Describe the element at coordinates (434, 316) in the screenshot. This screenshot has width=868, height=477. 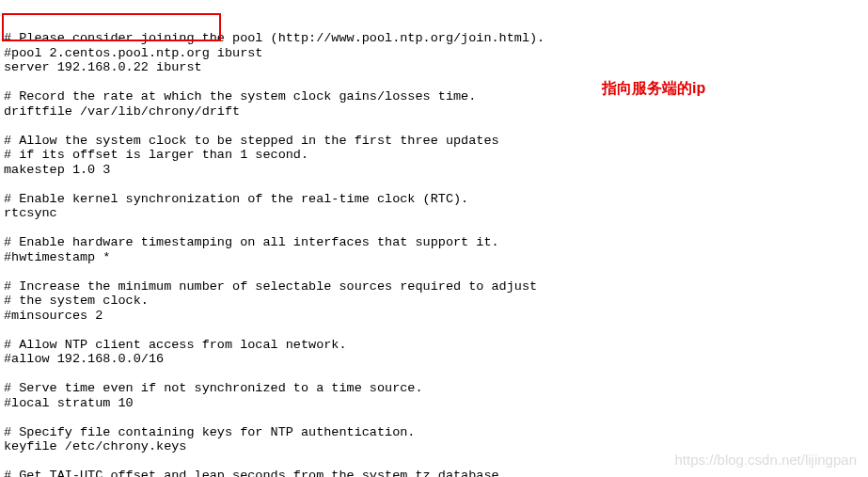
I see `terminal-line: #minsources 2` at that location.